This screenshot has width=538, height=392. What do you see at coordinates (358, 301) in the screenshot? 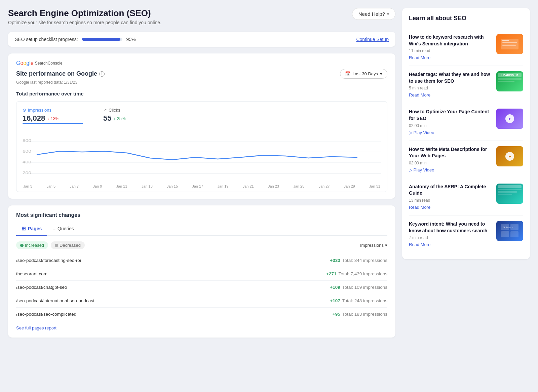
I see `row-stats: +107 Total: 248 impressions` at bounding box center [358, 301].